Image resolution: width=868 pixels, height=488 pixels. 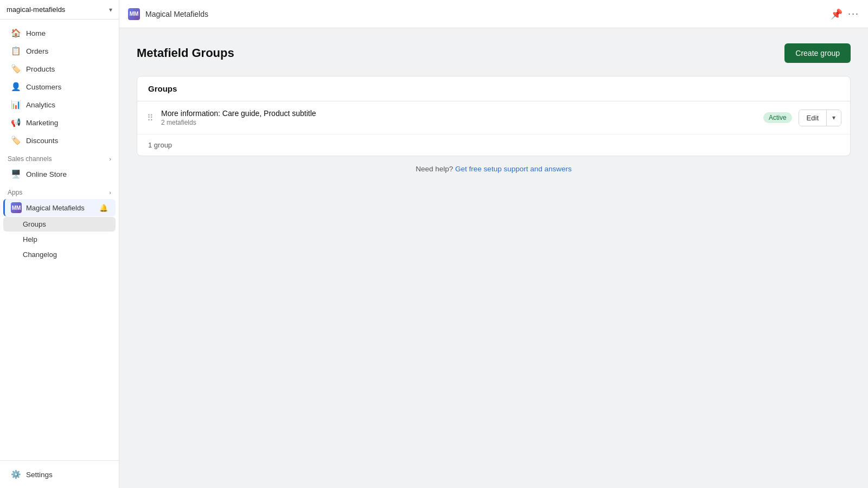 What do you see at coordinates (513, 169) in the screenshot?
I see `help-link: Get free setup support and answers` at bounding box center [513, 169].